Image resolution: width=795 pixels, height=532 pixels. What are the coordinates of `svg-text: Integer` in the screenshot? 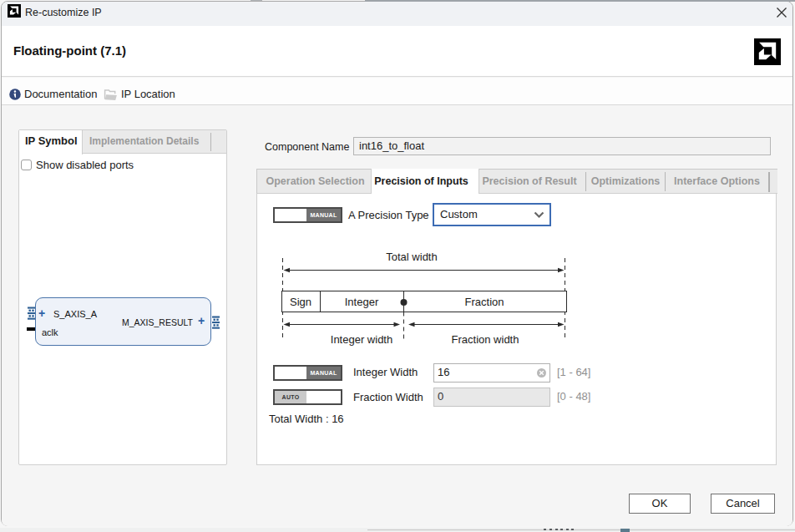 It's located at (362, 302).